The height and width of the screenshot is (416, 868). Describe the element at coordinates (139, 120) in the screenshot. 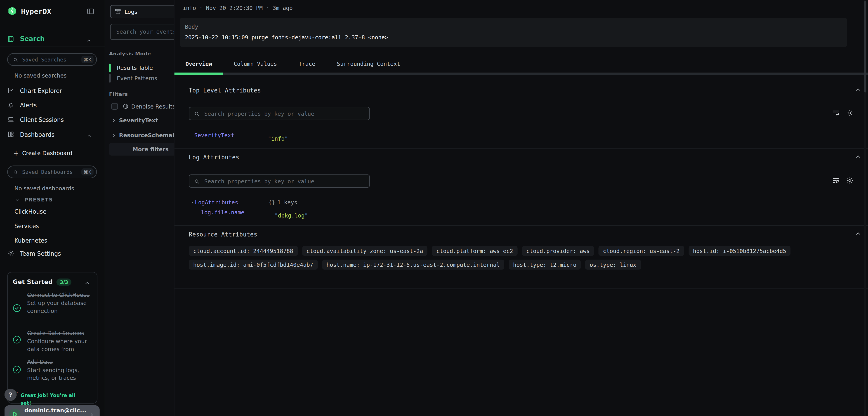

I see `filter-group-label: SeverityText` at that location.